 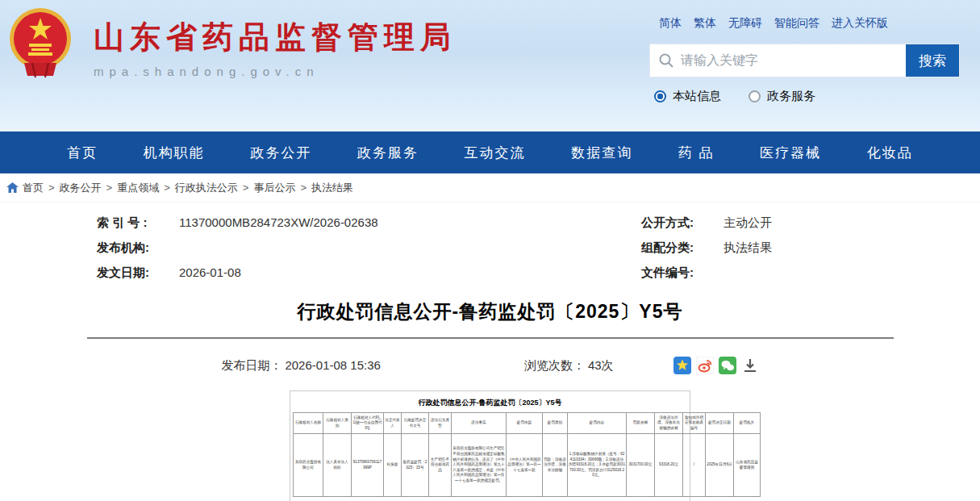 What do you see at coordinates (368, 466) in the screenshot?
I see `cell-credit-code: 91370800706117999P` at bounding box center [368, 466].